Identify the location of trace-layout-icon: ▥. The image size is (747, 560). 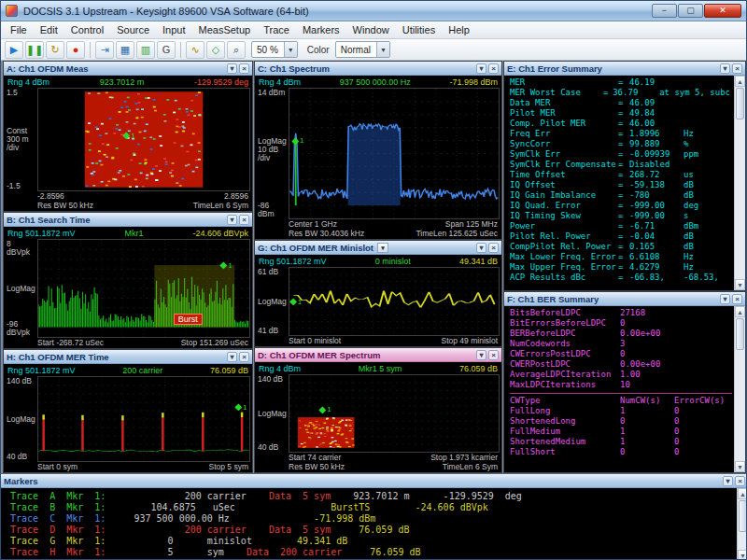
(146, 50).